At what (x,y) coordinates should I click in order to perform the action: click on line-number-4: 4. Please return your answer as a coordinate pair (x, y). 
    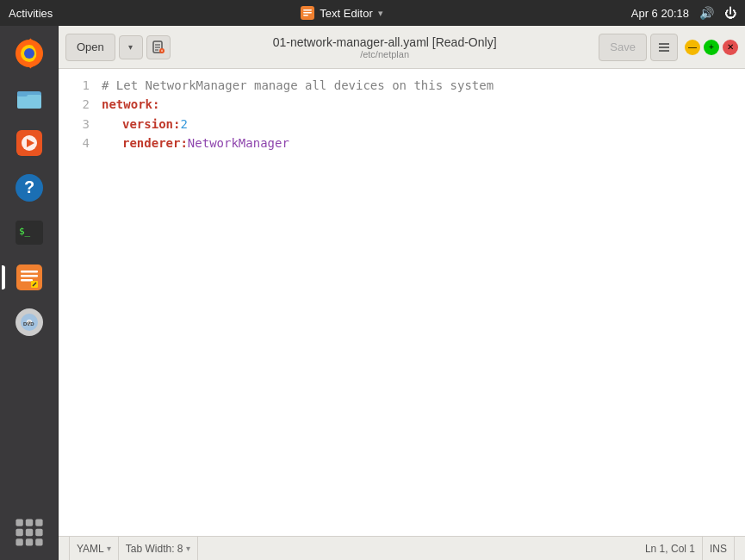
    Looking at the image, I should click on (81, 143).